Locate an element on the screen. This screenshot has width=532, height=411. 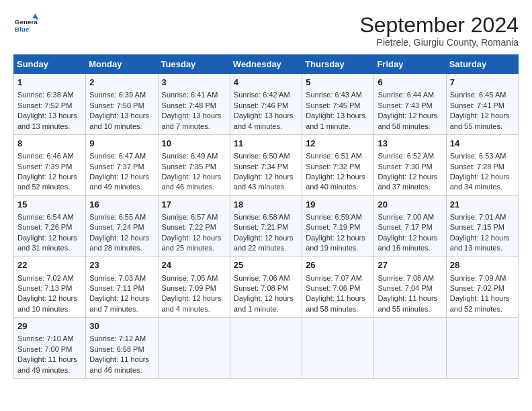
table-cell: 18Sunrise: 6:58 AMSunset: 7:21 PMDayligh… is located at coordinates (266, 226).